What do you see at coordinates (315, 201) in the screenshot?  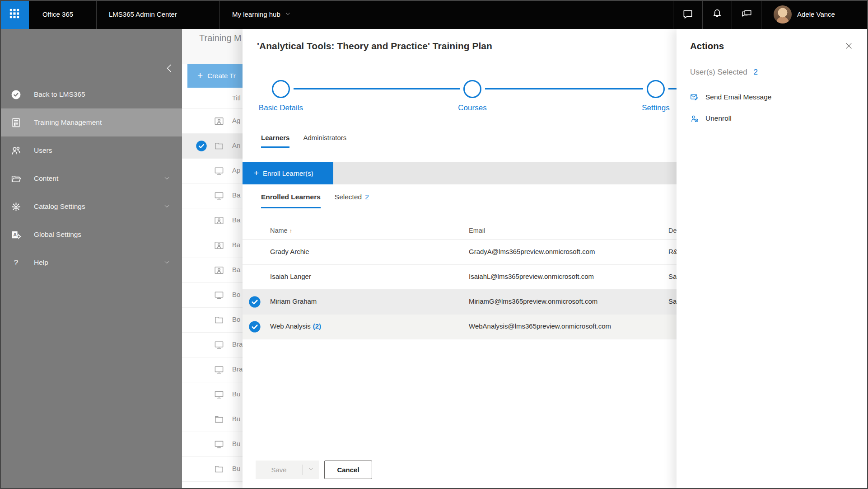 I see `enrolled-selected-tabs: Enrolled Learners Selected2` at bounding box center [315, 201].